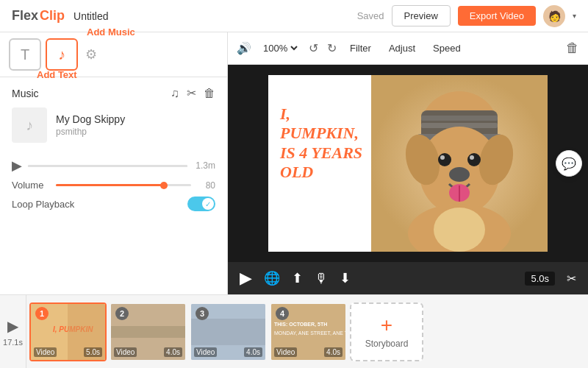  Describe the element at coordinates (122, 314) in the screenshot. I see `tl-num-2: 2` at that location.